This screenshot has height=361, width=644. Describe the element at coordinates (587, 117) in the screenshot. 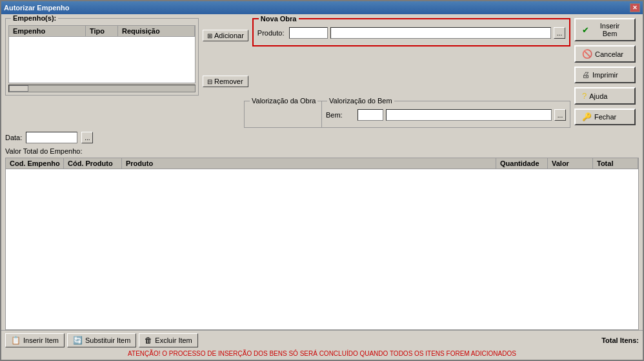

I see `exit-icon: 🔑` at that location.